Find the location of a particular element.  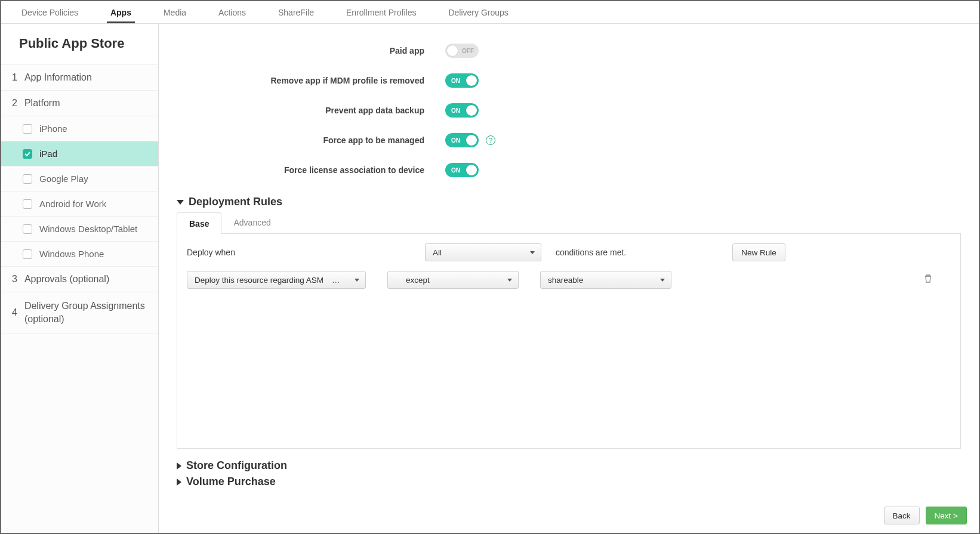

next-button: Next > is located at coordinates (947, 516).